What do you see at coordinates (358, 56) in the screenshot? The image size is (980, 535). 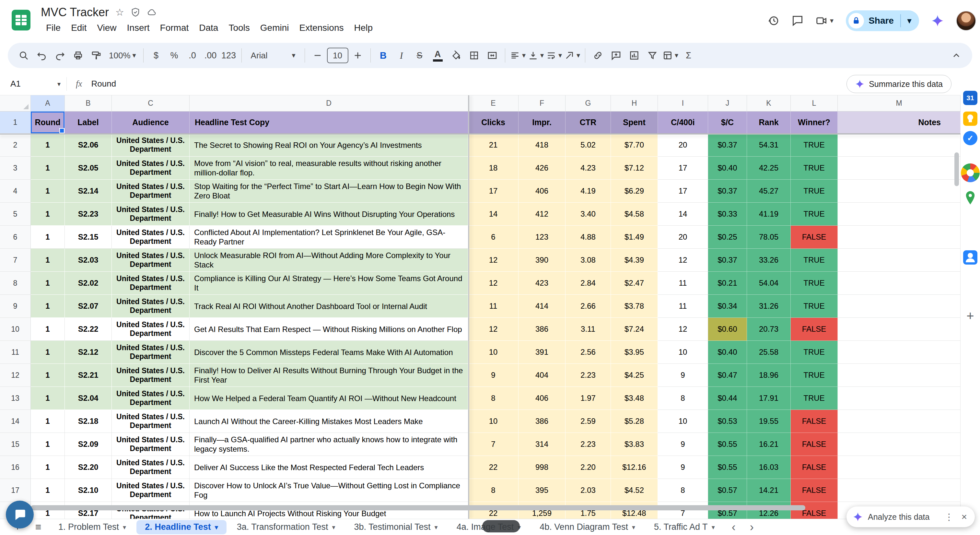 I see `increase-font-size-button` at bounding box center [358, 56].